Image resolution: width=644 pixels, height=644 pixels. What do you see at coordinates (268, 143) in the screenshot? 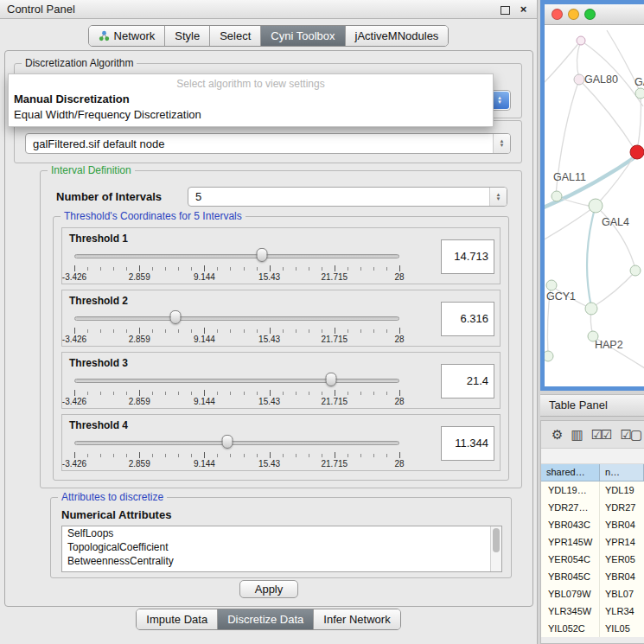
I see `table-data-combobox: galFiltered.sif default node ▲ ▼` at bounding box center [268, 143].